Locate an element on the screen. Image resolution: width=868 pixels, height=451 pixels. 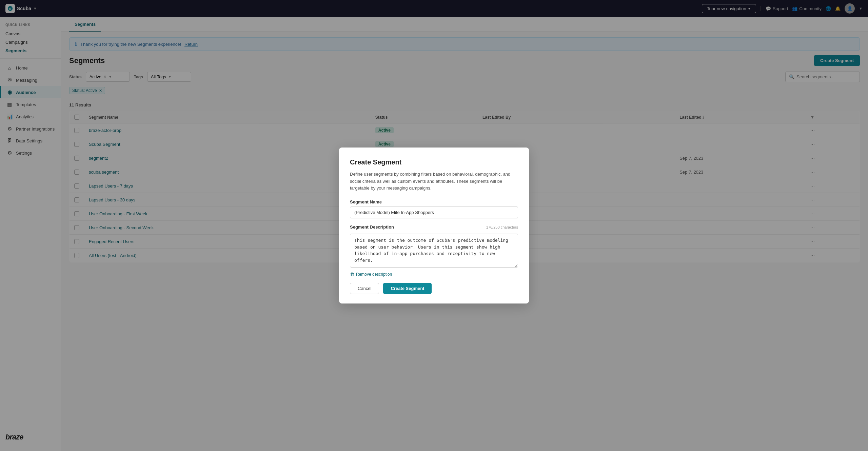
remove-desc-label: Remove description is located at coordinates (374, 274).